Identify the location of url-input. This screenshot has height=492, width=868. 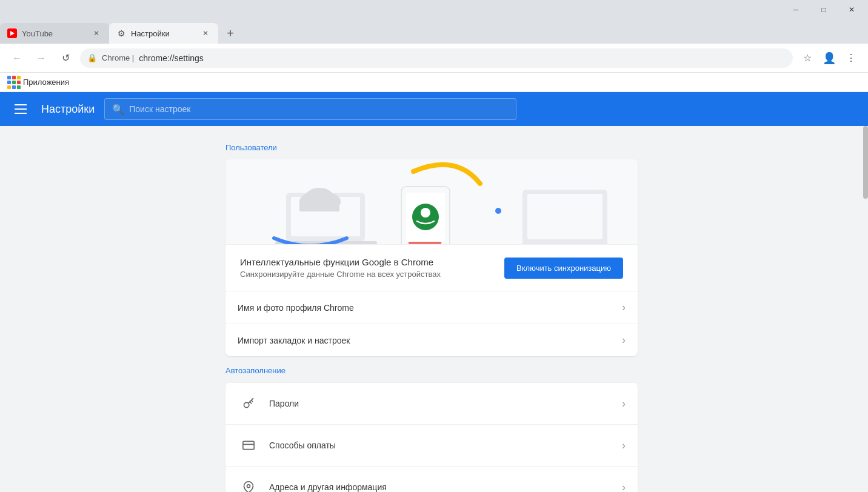
(462, 58).